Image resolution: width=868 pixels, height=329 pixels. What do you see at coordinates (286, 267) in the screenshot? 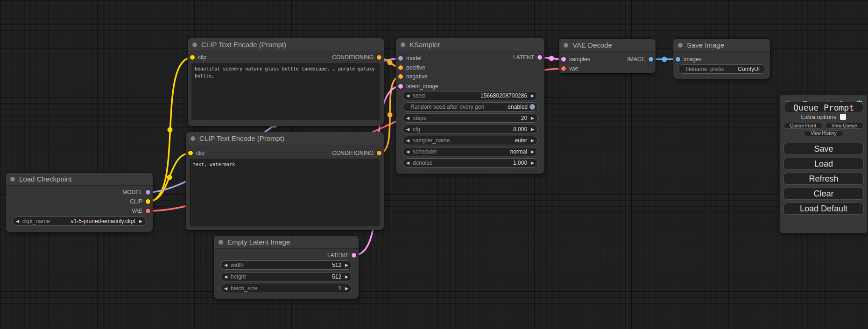
I see `node-empty-latent-image: Empty Latent Image LATENT ◀ width 512 ▶ …` at bounding box center [286, 267].